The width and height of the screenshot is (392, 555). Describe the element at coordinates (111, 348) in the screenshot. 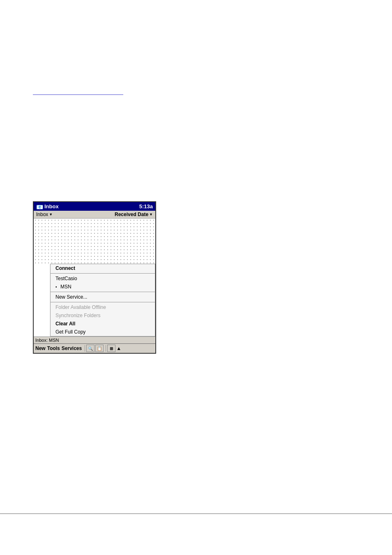

I see `grid-view-button: ⊞` at that location.